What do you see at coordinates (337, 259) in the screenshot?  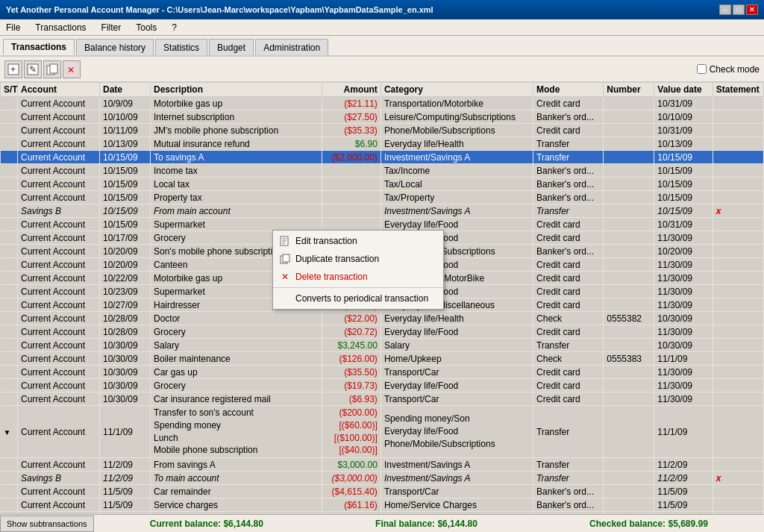 I see `context-duplicate-label: Duplicate transaction` at bounding box center [337, 259].